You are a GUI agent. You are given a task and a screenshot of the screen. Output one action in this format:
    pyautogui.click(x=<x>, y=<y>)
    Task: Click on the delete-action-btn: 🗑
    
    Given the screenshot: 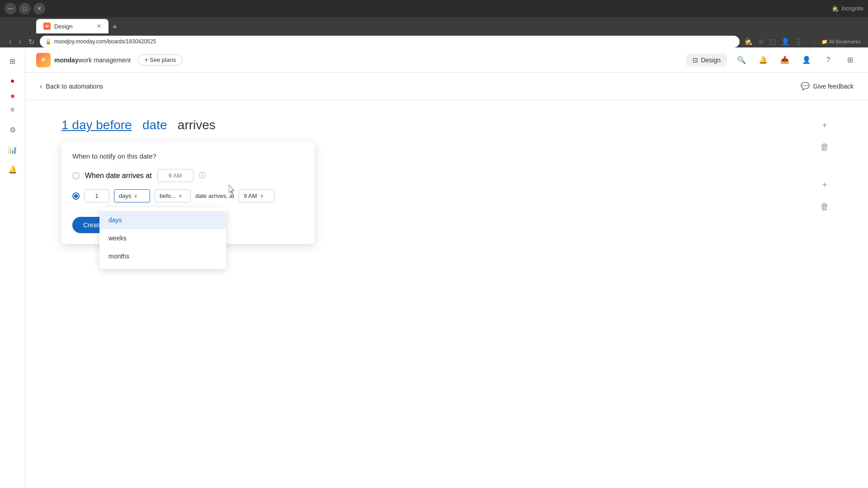 What is the action you would take?
    pyautogui.click(x=825, y=206)
    